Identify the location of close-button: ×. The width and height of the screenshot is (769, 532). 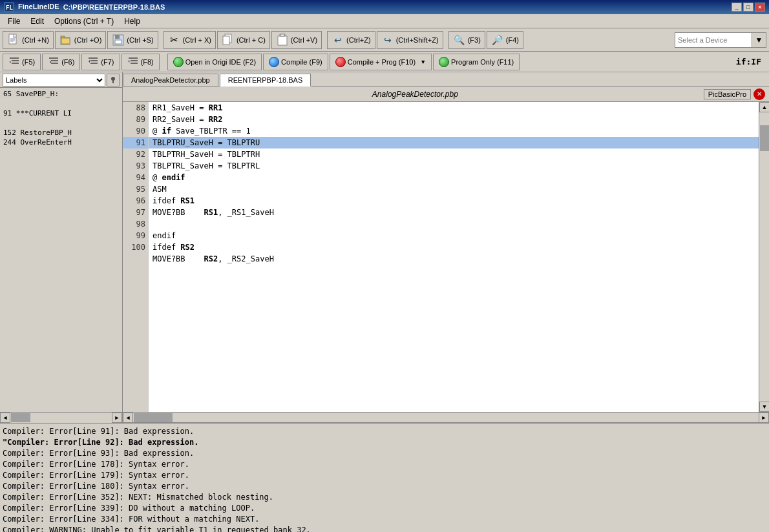
(760, 7).